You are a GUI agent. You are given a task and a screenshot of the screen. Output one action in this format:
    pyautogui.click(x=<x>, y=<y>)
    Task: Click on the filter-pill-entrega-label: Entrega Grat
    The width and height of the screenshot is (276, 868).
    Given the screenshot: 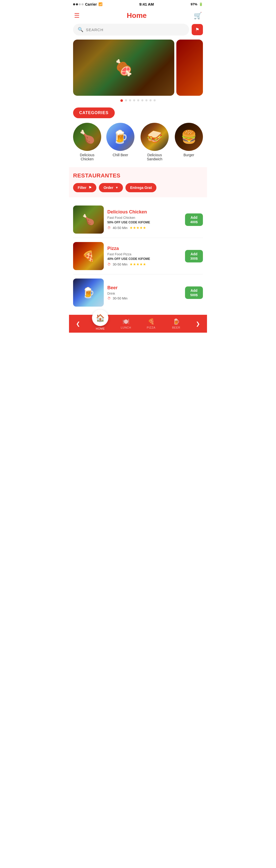 What is the action you would take?
    pyautogui.click(x=141, y=188)
    